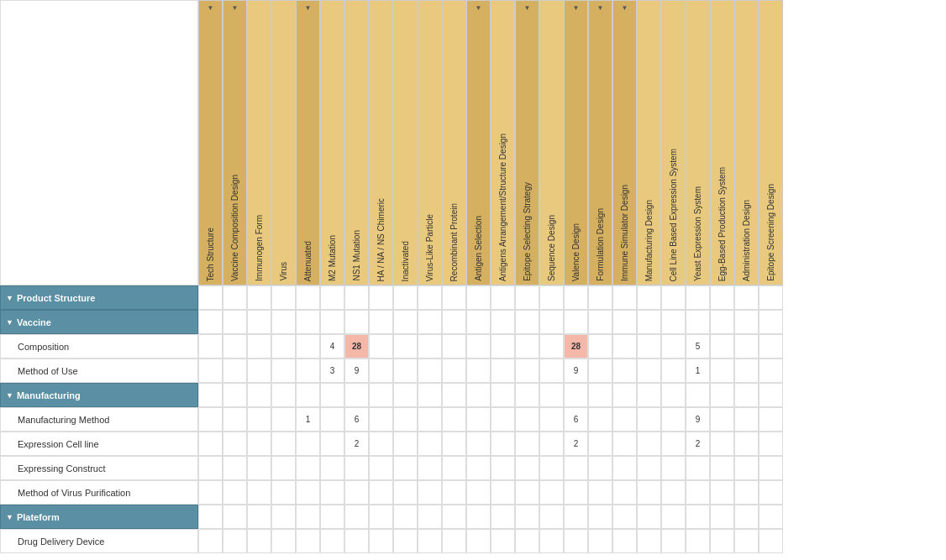 This screenshot has width=946, height=560. I want to click on cell-3-15: 9, so click(576, 371).